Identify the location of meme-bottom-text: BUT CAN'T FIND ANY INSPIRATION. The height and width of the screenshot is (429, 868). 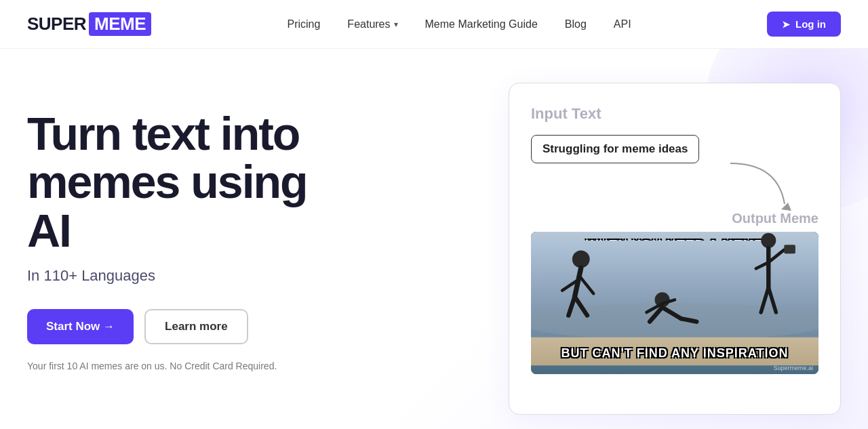
(675, 354).